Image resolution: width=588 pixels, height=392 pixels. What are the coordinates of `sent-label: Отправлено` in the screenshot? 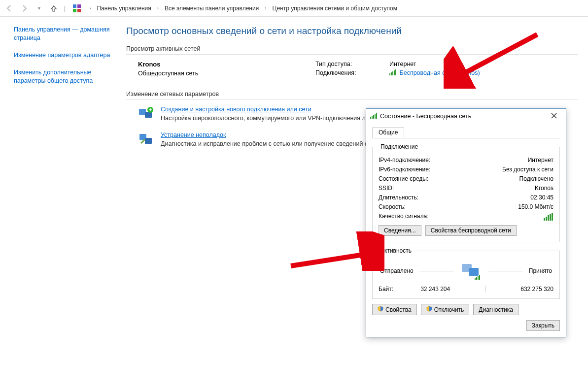 It's located at (397, 271).